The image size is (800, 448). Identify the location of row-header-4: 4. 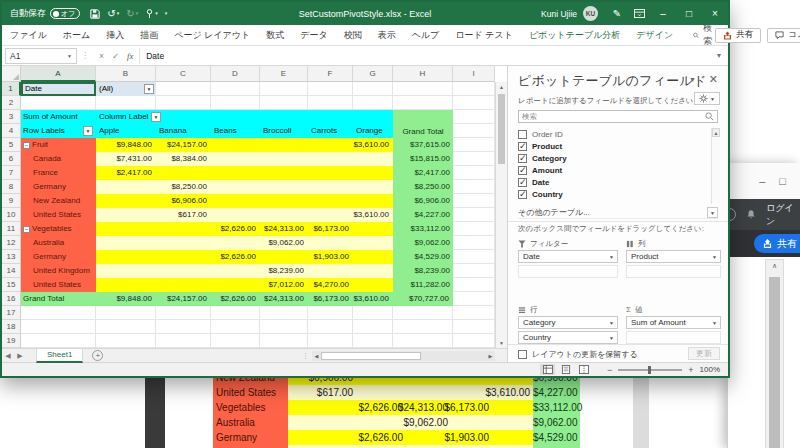
(12, 131).